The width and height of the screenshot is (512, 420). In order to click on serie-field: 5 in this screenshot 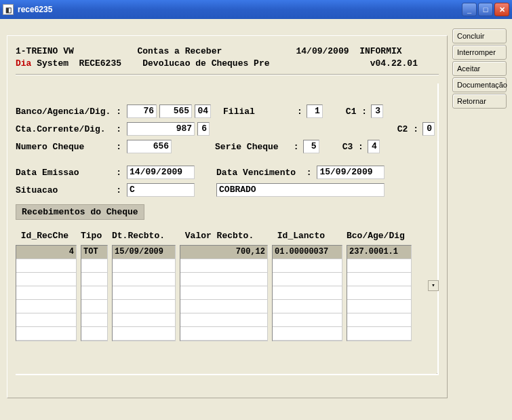, I will do `click(311, 147)`.